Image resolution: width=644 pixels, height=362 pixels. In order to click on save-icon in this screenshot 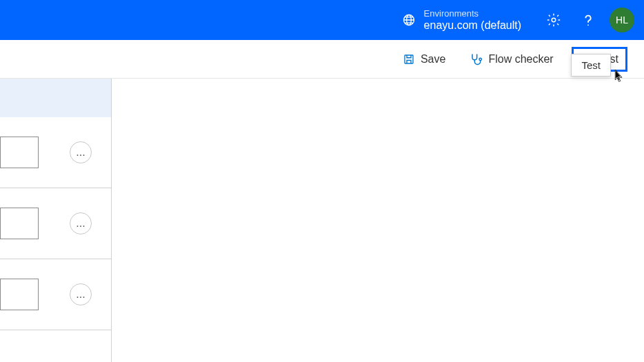, I will do `click(409, 59)`.